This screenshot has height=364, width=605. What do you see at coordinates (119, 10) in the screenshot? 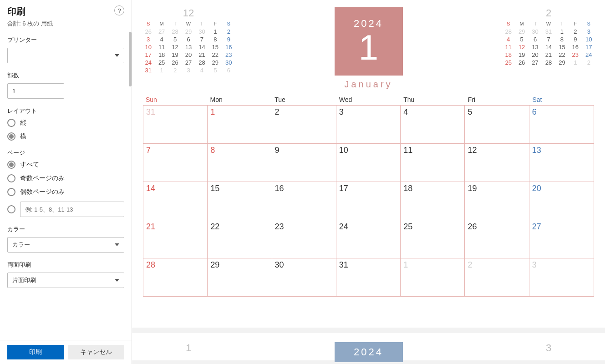
I see `help-button: ?` at bounding box center [119, 10].